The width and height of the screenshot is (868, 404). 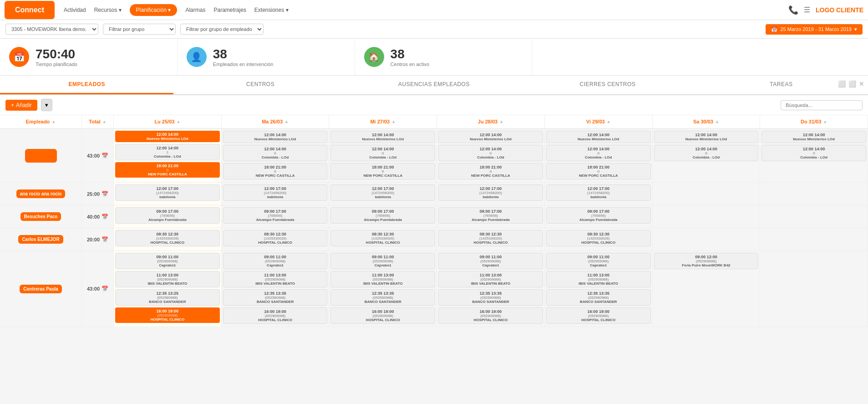 I want to click on day-cell-vi: 09:00 11:00 (052909088) Caprabo1 11:00 1…, so click(x=599, y=289).